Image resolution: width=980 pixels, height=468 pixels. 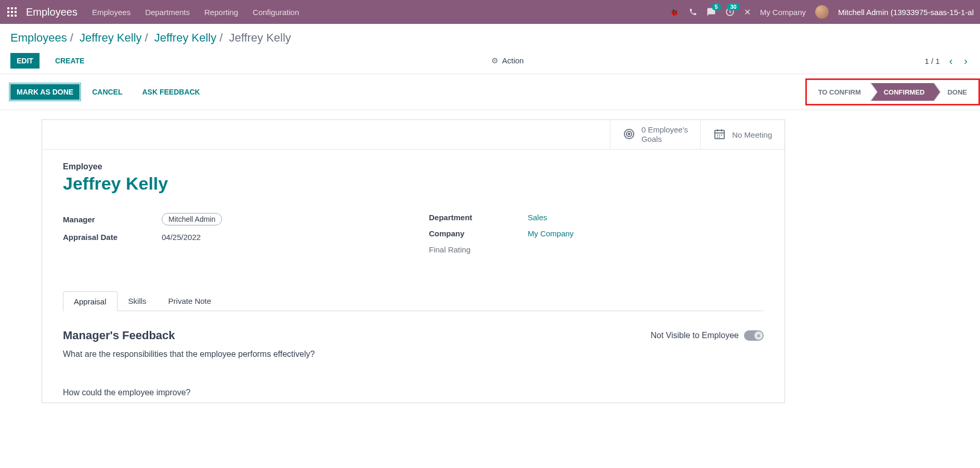 What do you see at coordinates (822, 12) in the screenshot?
I see `avatar` at bounding box center [822, 12].